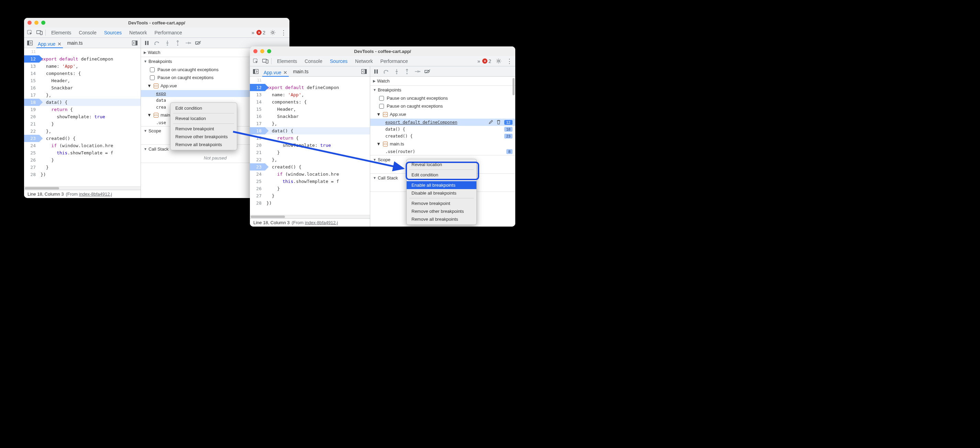 The width and height of the screenshot is (980, 448). Describe the element at coordinates (509, 151) in the screenshot. I see `line-number-badge: 8` at that location.